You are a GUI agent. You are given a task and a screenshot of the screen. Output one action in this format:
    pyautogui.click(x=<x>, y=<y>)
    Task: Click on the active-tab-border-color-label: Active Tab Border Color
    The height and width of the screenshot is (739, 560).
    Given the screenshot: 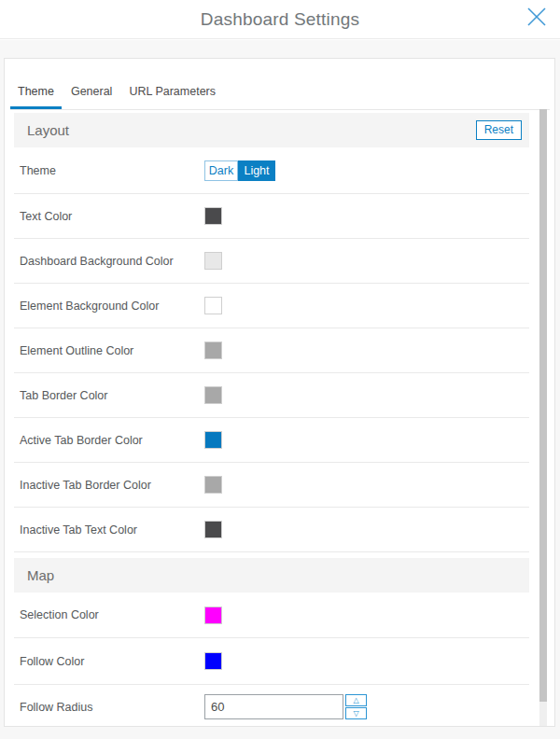 What is the action you would take?
    pyautogui.click(x=112, y=440)
    